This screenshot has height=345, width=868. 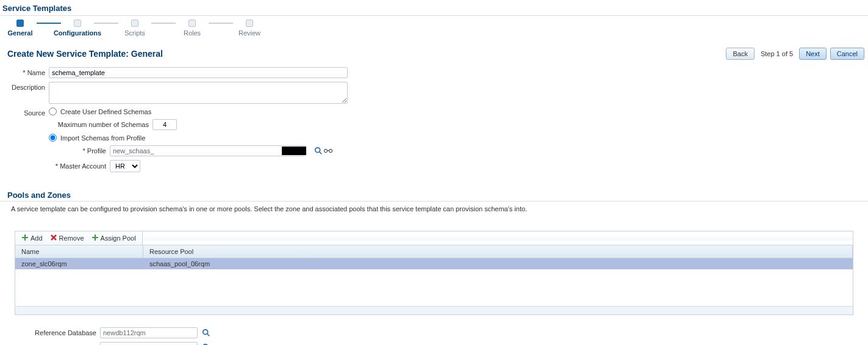 What do you see at coordinates (77, 28) in the screenshot?
I see `wizard-step-configurations: Configurations` at bounding box center [77, 28].